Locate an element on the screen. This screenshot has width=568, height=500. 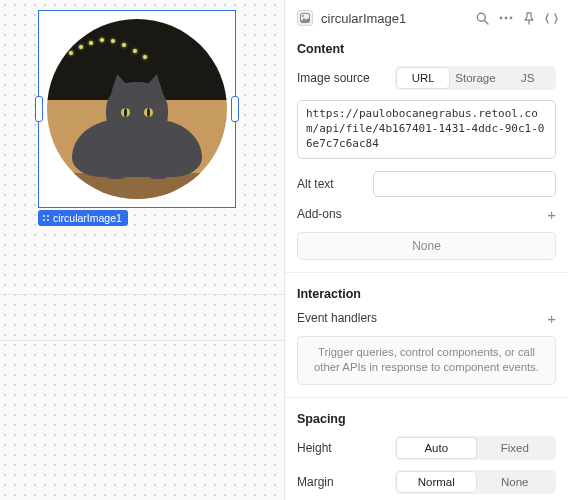
label-addons: Add-ons is located at coordinates (320, 214).